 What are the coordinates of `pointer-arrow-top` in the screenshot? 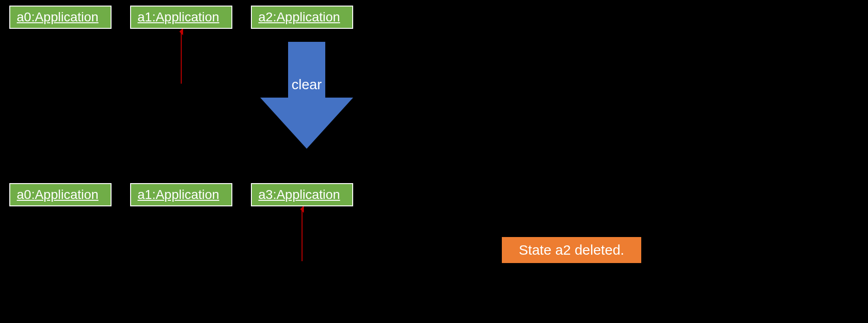 It's located at (181, 57).